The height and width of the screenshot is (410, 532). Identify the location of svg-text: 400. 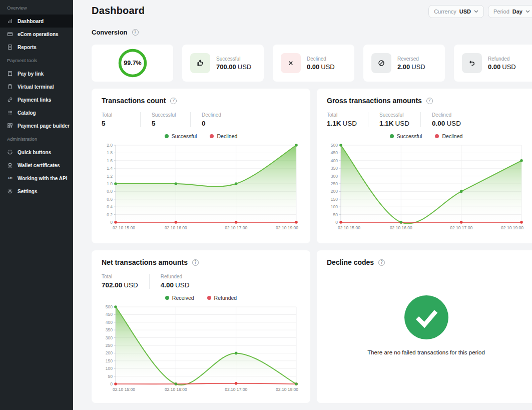
(334, 161).